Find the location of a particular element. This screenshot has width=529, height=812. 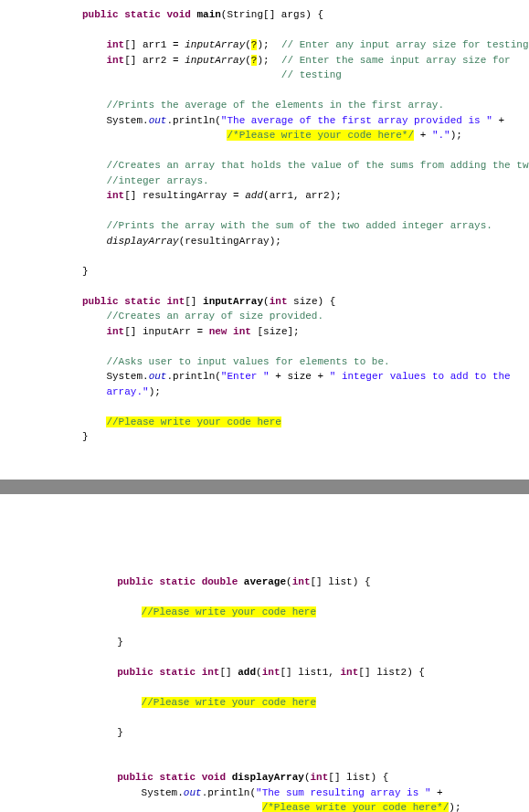

kw: double is located at coordinates (220, 582).